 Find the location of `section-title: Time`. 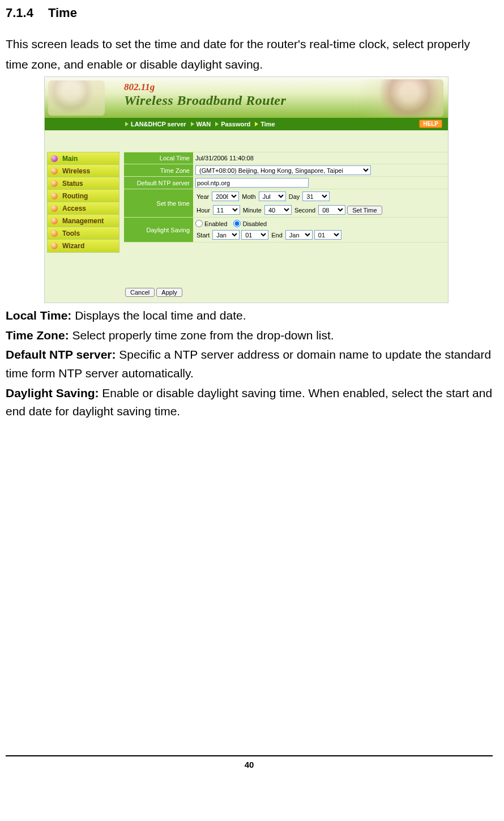

section-title: Time is located at coordinates (62, 12).